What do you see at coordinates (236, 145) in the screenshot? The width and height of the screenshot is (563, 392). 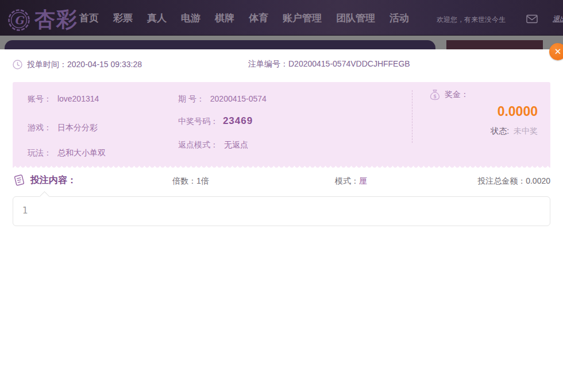 I see `rebate-value: 无返点` at bounding box center [236, 145].